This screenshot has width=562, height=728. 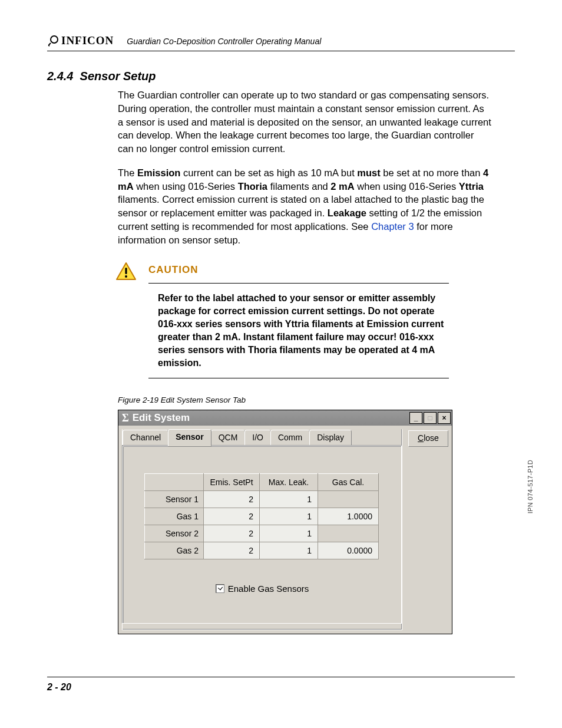 What do you see at coordinates (174, 500) in the screenshot?
I see `row-label: Sensor 1` at bounding box center [174, 500].